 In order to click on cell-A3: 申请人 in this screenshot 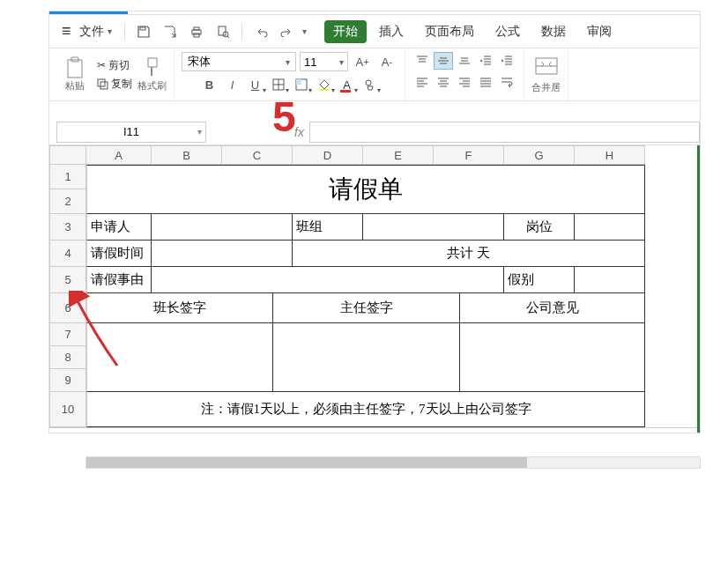, I will do `click(119, 227)`.